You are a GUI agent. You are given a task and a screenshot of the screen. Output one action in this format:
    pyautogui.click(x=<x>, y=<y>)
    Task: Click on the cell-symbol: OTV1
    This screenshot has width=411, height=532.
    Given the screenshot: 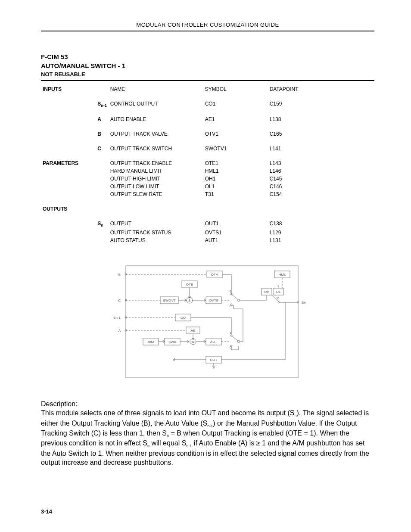 What is the action you would take?
    pyautogui.click(x=236, y=134)
    